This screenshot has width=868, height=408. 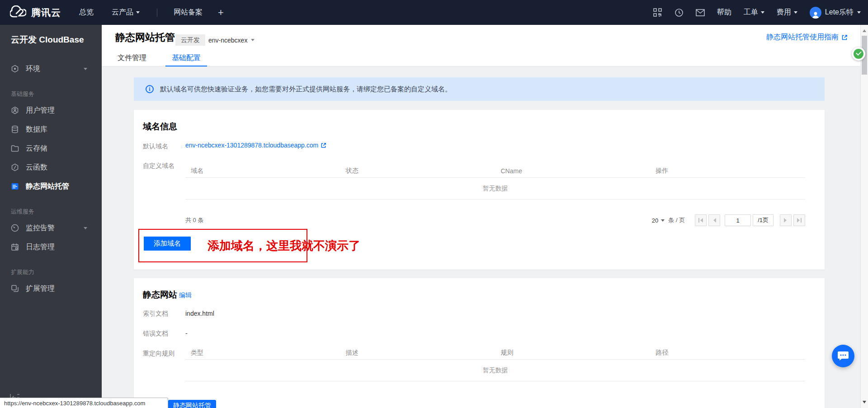 I want to click on browser-status-bar: https://env-ncebcxex-1301289878.tcloudba…, so click(x=84, y=403).